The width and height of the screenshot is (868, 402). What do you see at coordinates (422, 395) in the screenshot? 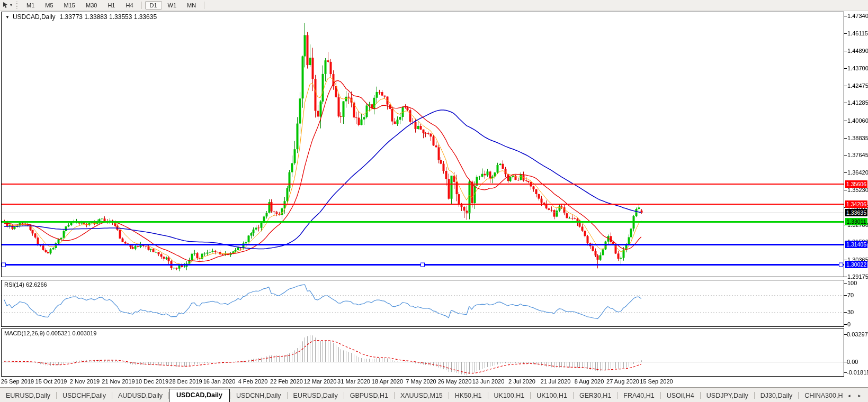
I see `chart-tabs: EURUSD,DailyUSDCHF,DailyAUDUSD,DailyUSDC…` at bounding box center [422, 395].